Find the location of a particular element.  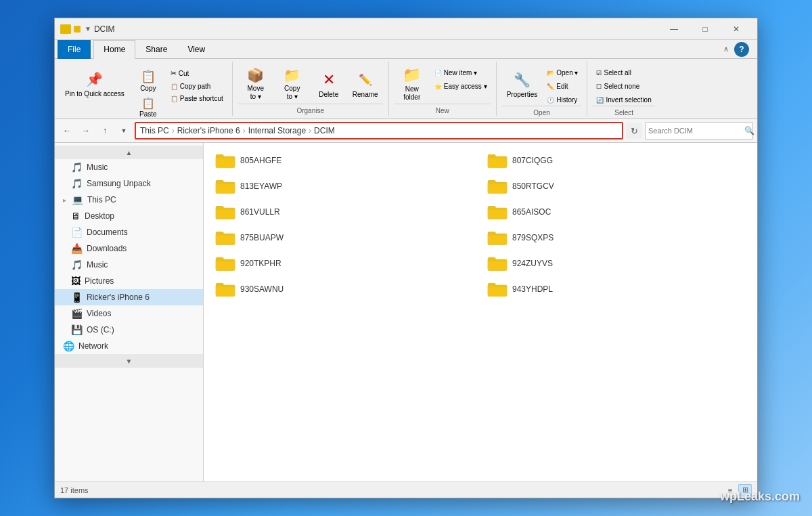

sidebar-scroll-up: ▲ is located at coordinates (129, 152).